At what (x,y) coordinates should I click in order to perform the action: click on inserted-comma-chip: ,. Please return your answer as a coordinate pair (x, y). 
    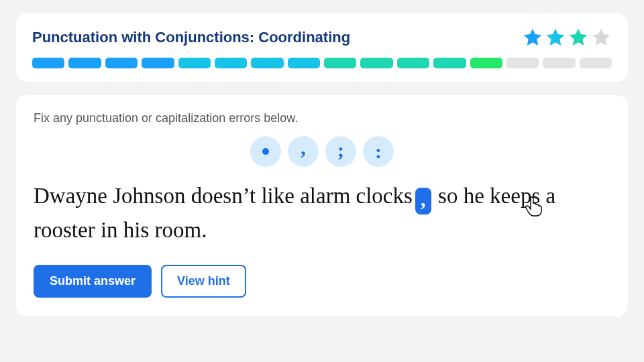
    Looking at the image, I should click on (423, 201).